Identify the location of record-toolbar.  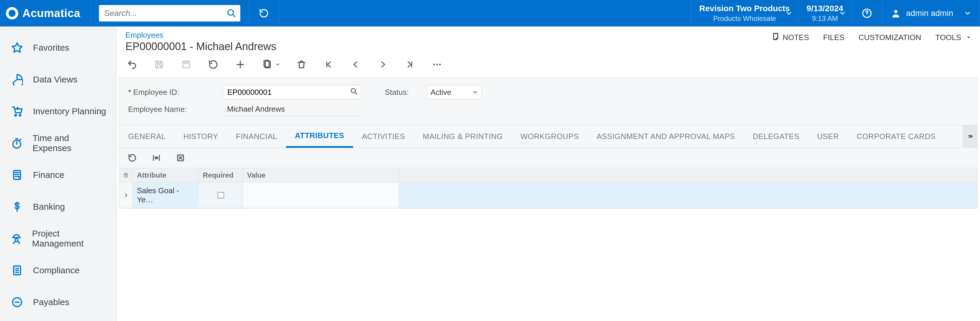
(549, 66).